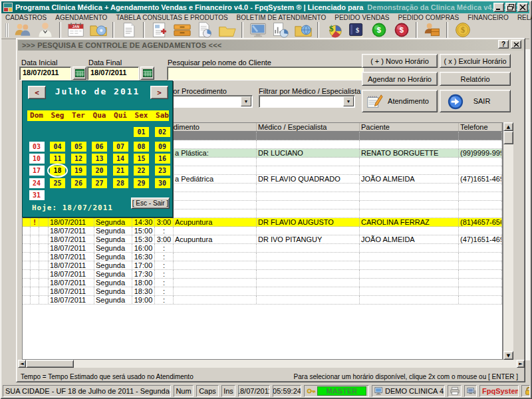 The height and width of the screenshot is (399, 532). What do you see at coordinates (271, 364) in the screenshot?
I see `horizontal-scrollbar: ◄ ►` at bounding box center [271, 364].